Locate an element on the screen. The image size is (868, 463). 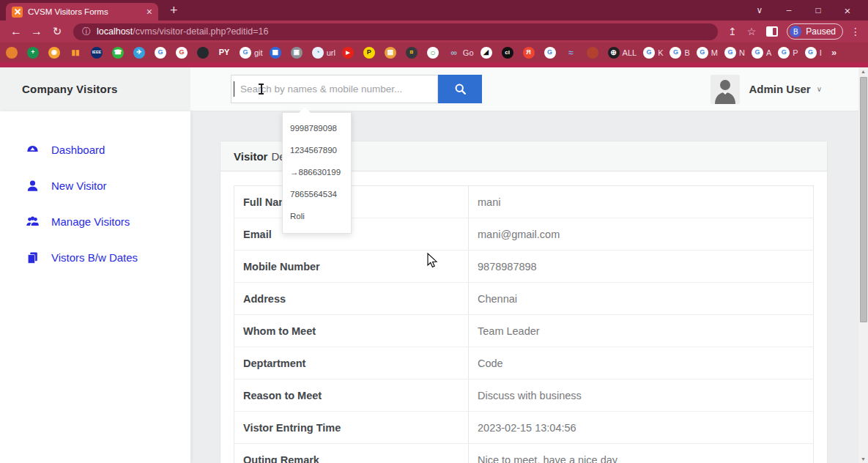
bookmark-favicon-icon: ¤ is located at coordinates (412, 53).